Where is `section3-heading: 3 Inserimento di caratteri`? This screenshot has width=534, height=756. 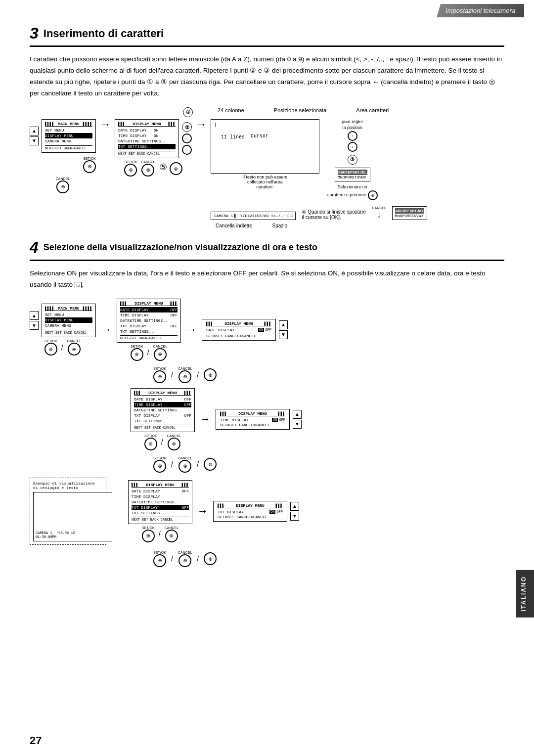
section3-heading: 3 Inserimento di caratteri is located at coordinates (267, 36).